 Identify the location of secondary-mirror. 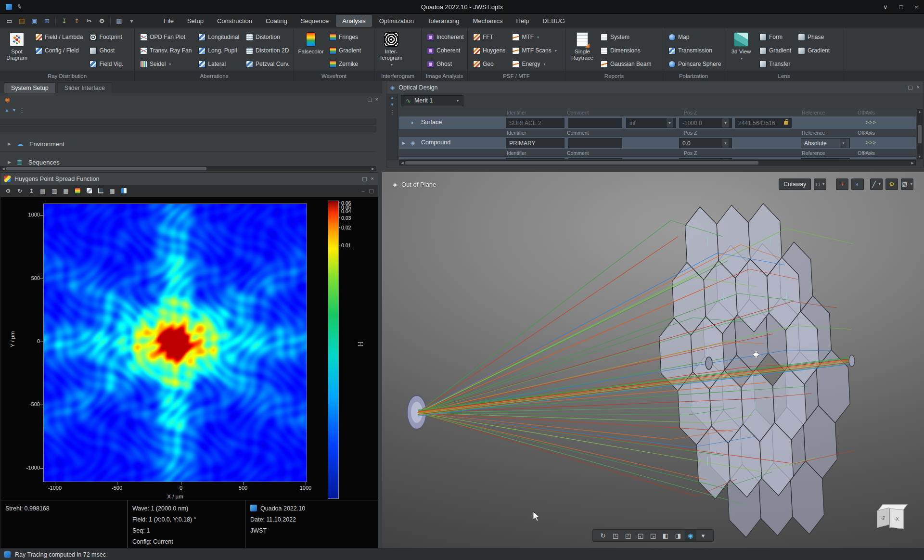
(709, 363).